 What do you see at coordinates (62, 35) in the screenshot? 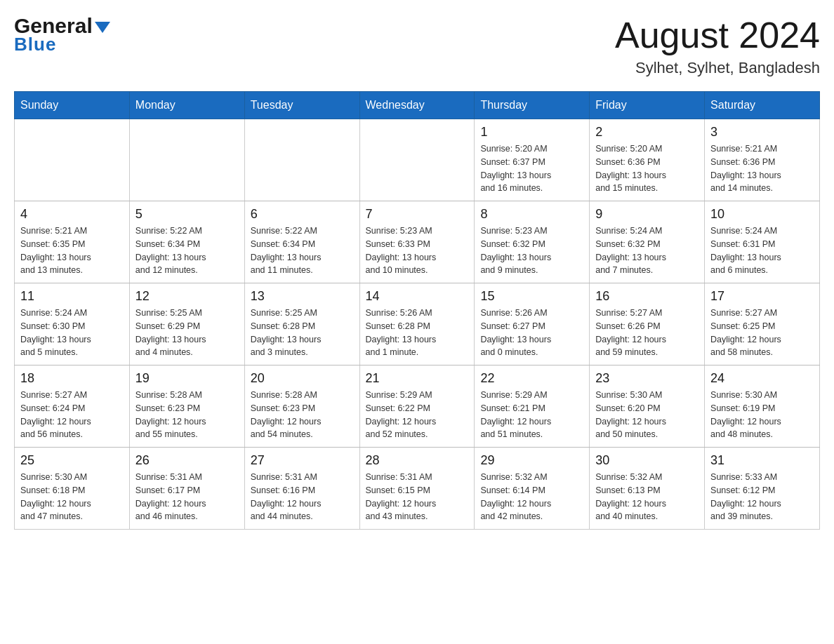
I see `logo: General Blue` at bounding box center [62, 35].